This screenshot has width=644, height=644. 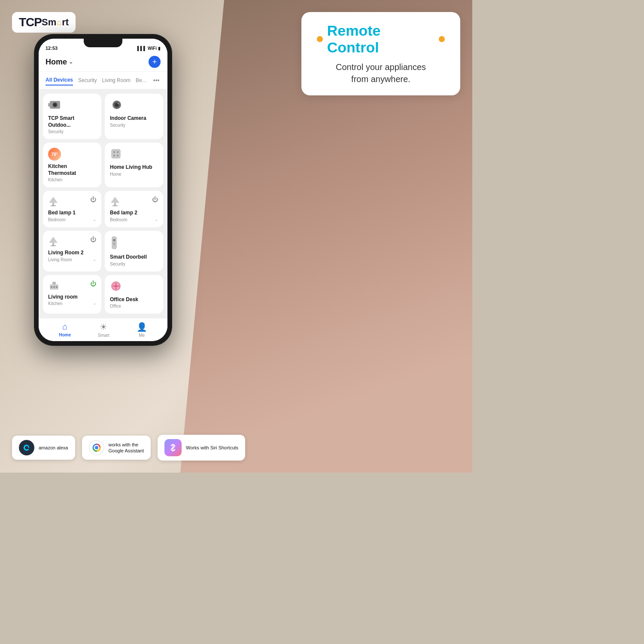 What do you see at coordinates (201, 448) in the screenshot?
I see `siri-badge: Works with Siri Shortcuts` at bounding box center [201, 448].